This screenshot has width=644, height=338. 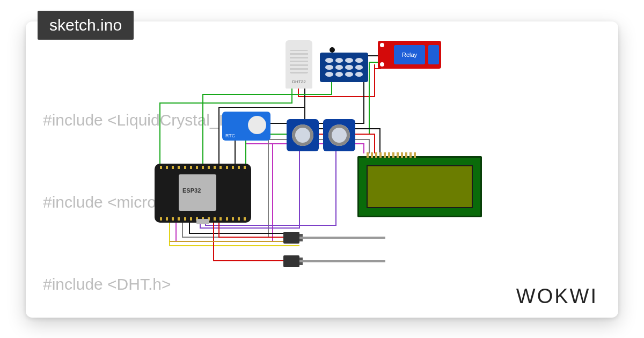 I want to click on dht22-sensor: DHT22, so click(x=299, y=64).